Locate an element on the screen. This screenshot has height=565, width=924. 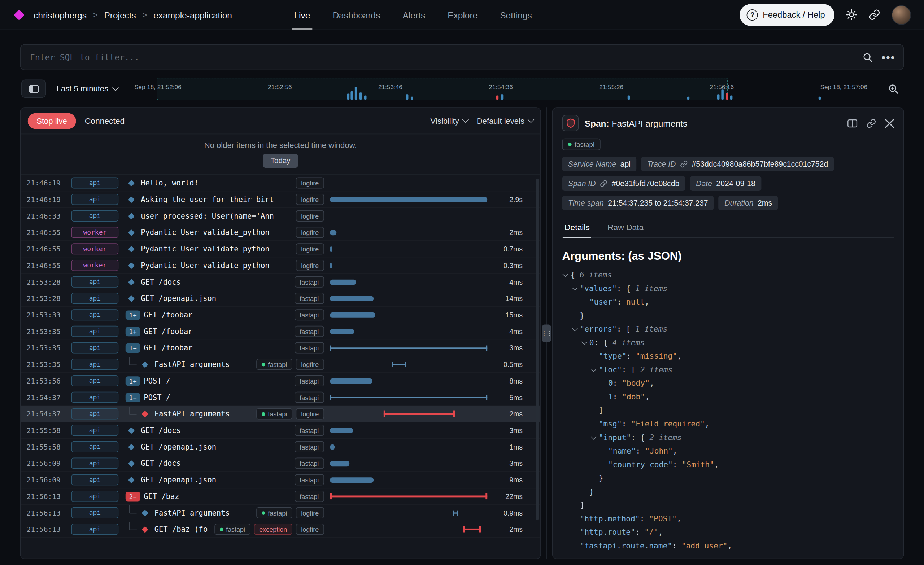
sql-filter-input is located at coordinates (441, 57).